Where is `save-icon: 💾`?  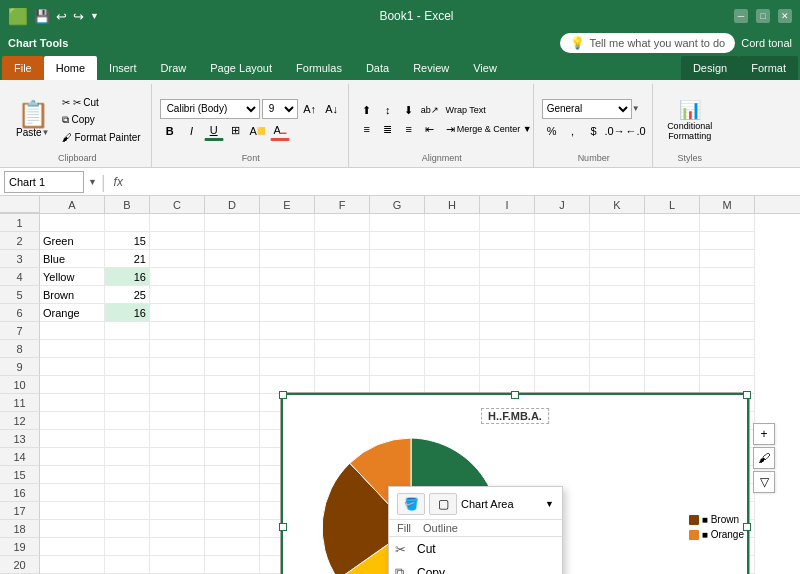
save-icon: 💾 is located at coordinates (42, 16).